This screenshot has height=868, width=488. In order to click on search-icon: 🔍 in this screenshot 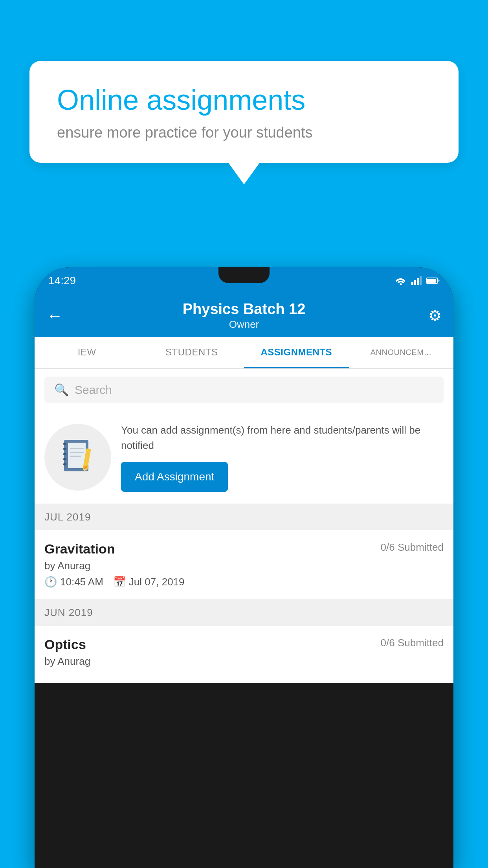, I will do `click(61, 390)`.